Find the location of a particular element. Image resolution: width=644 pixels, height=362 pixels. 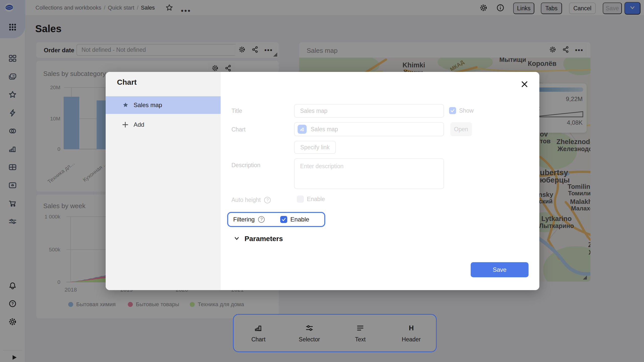

auto-height-label: Auto height is located at coordinates (246, 200).